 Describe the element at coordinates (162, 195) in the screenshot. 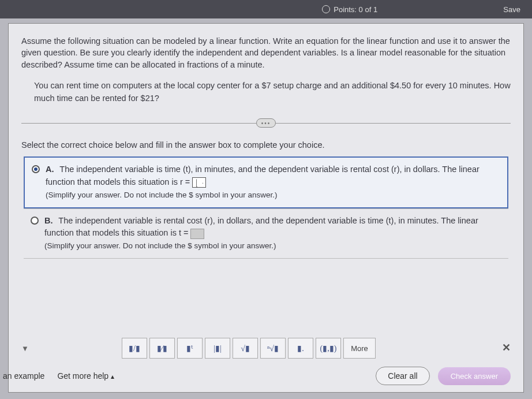

I see `choice-a-note: (Simplify your answer. Do not include th…` at that location.